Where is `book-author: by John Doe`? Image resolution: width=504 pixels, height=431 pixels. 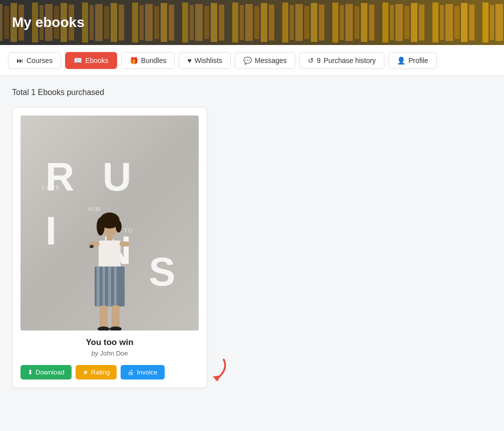 book-author: by John Doe is located at coordinates (110, 353).